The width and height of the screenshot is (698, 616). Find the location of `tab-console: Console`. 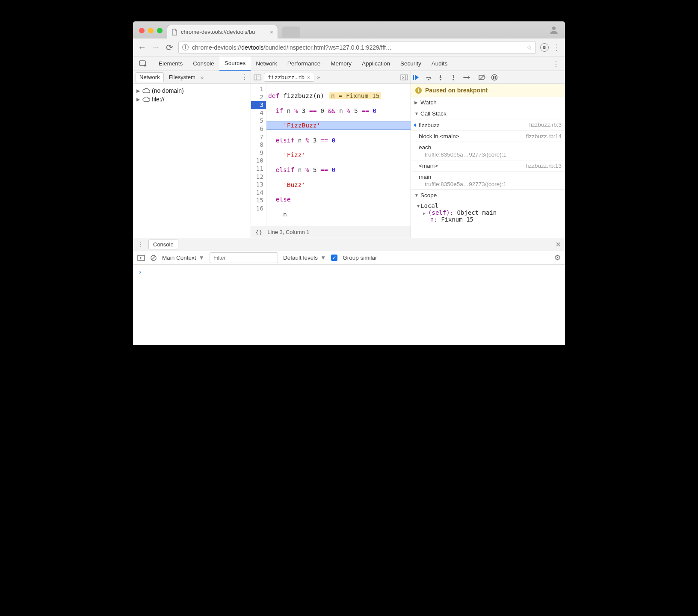

tab-console: Console is located at coordinates (204, 63).